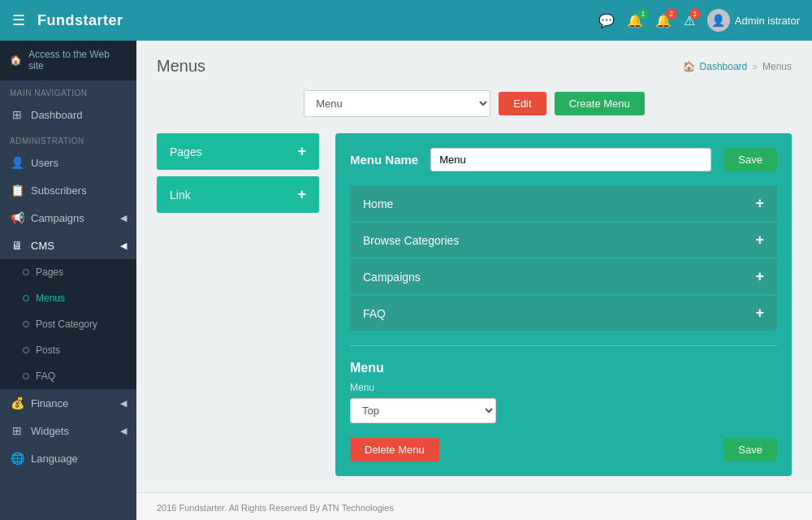 Image resolution: width=812 pixels, height=520 pixels. I want to click on toolbar: Menu Edit Create Menu, so click(474, 104).